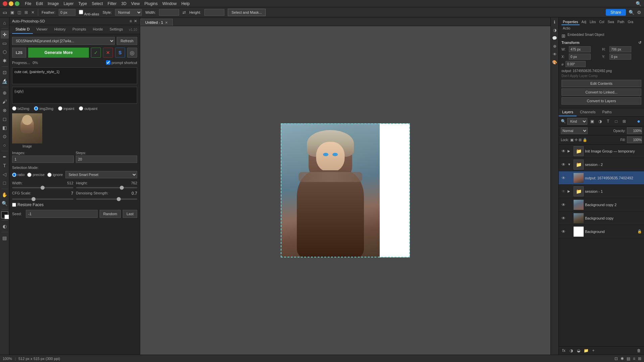  What do you see at coordinates (166, 23) in the screenshot?
I see `doc-tab-close-icon: ✕` at bounding box center [166, 23].